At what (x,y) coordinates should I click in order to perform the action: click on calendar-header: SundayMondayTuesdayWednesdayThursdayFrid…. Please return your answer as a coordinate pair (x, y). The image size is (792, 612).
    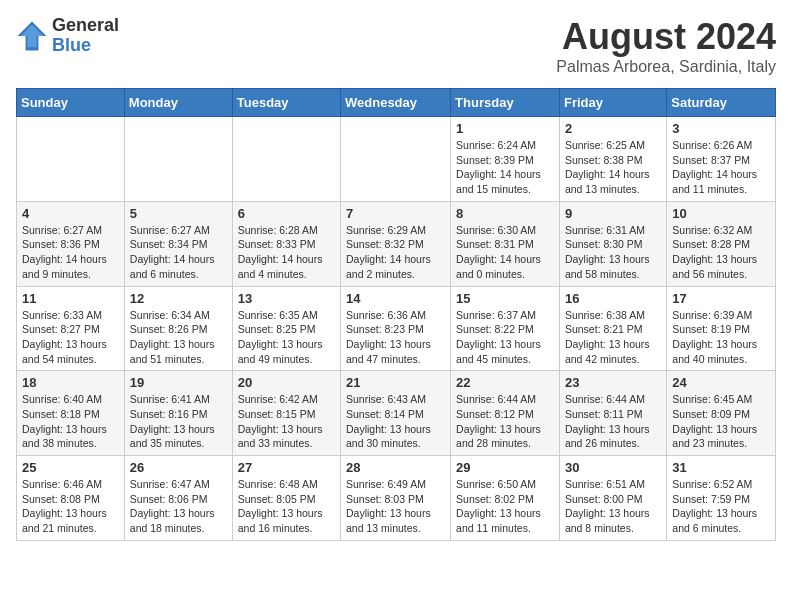
    Looking at the image, I should click on (396, 103).